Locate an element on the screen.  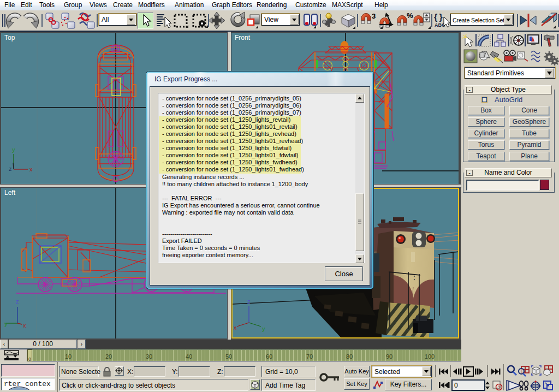
svg-text: 10 is located at coordinates (68, 357).